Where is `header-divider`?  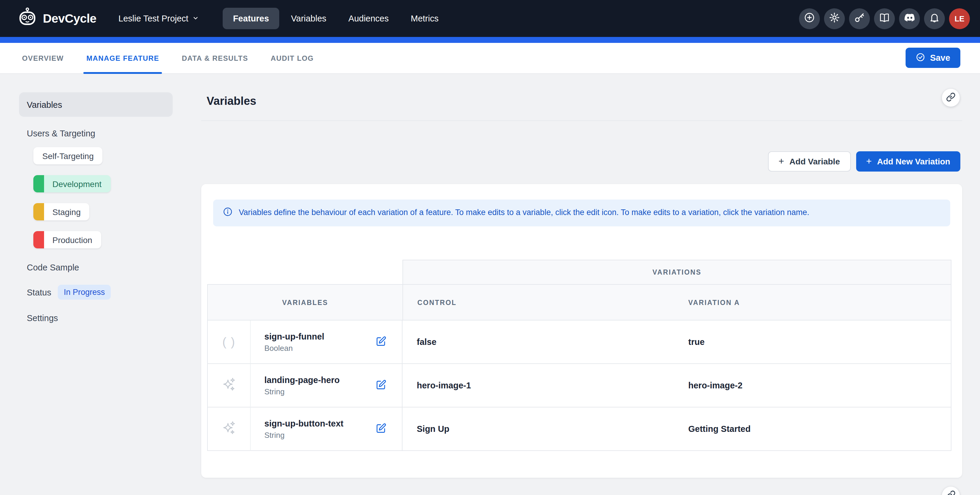
header-divider is located at coordinates (582, 121).